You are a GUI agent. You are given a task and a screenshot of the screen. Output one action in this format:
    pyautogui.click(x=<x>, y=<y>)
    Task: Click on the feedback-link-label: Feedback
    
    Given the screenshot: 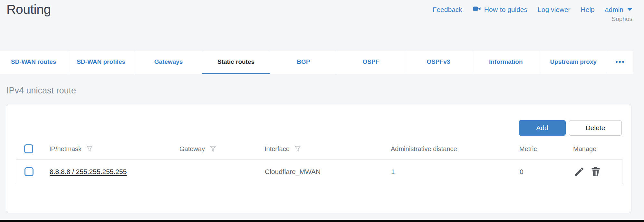 What is the action you would take?
    pyautogui.click(x=447, y=10)
    